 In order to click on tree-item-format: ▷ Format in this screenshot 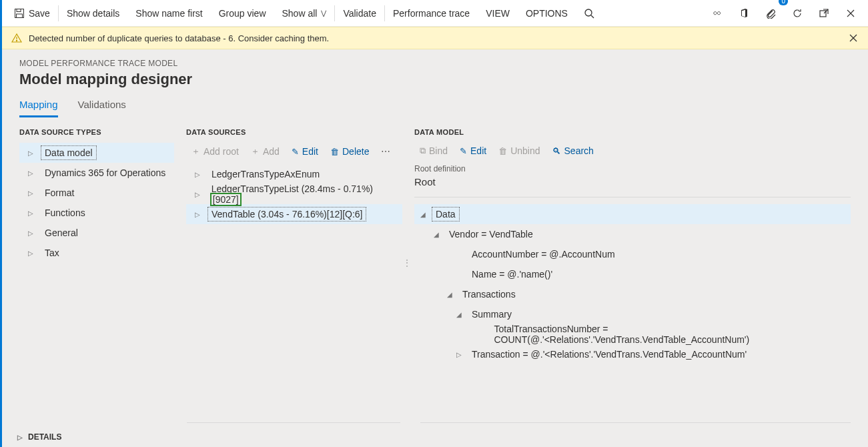, I will do `click(97, 193)`.